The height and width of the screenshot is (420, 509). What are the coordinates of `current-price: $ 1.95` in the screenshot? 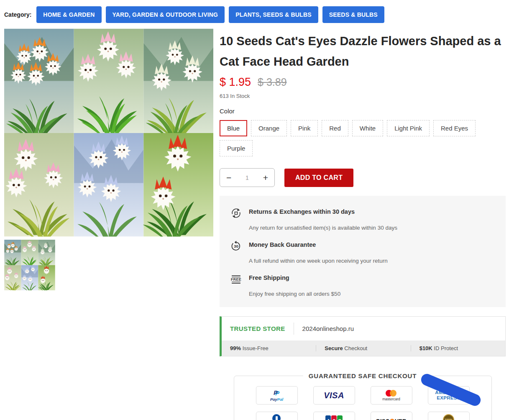 It's located at (235, 82).